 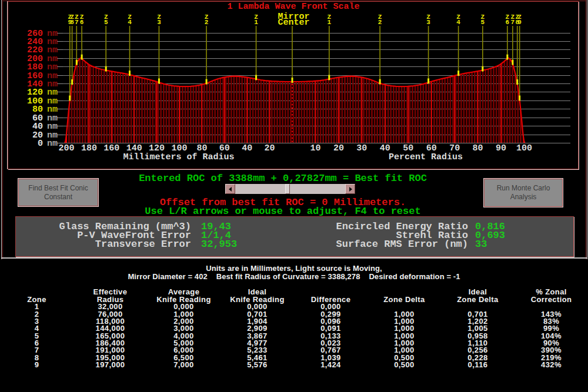 What do you see at coordinates (552, 365) in the screenshot?
I see `table-cell: 432%` at bounding box center [552, 365].